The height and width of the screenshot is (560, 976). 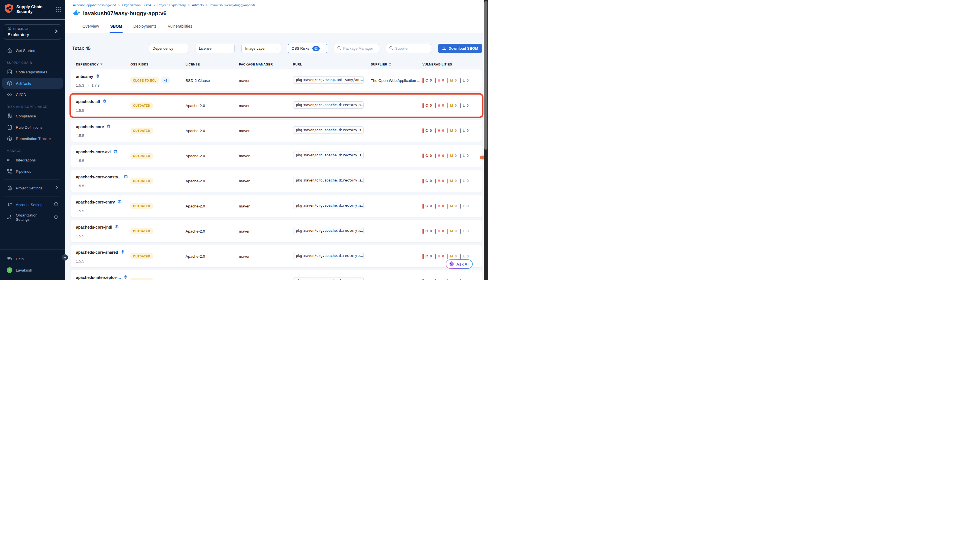 I want to click on select-label: Dependency, so click(x=167, y=48).